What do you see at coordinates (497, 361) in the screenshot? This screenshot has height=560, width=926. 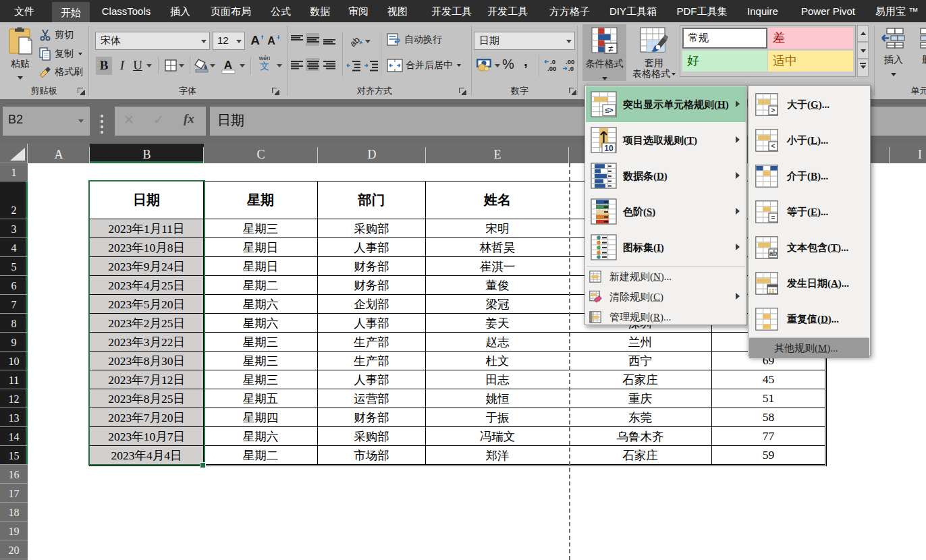 I see `table-cell: 杜文` at bounding box center [497, 361].